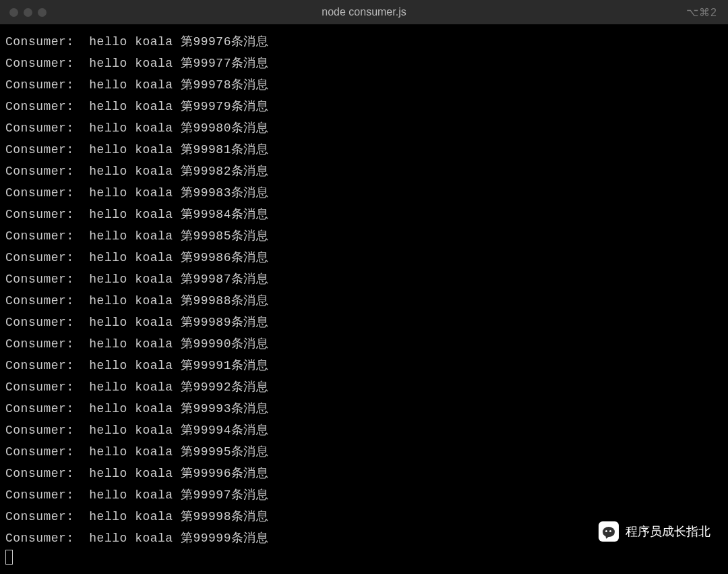 The height and width of the screenshot is (574, 728). I want to click on terminal-line: Consumer: hello koala 第99994条消息, so click(364, 430).